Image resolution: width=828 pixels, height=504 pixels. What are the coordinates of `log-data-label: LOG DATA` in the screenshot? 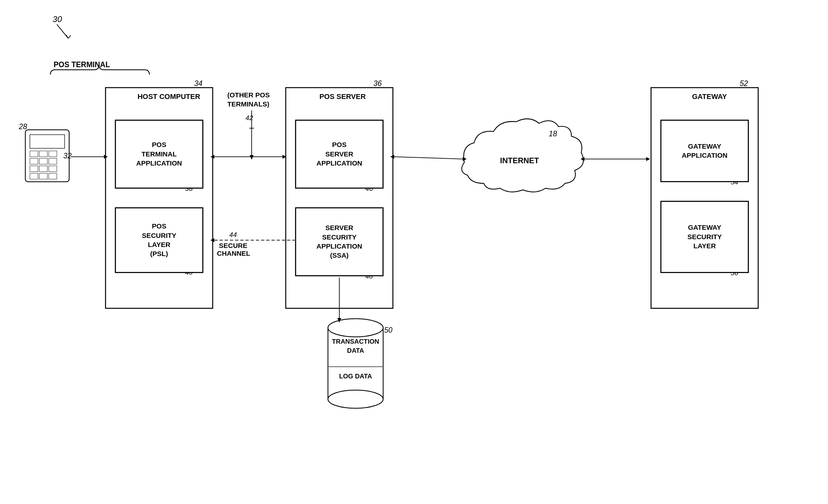 It's located at (356, 376).